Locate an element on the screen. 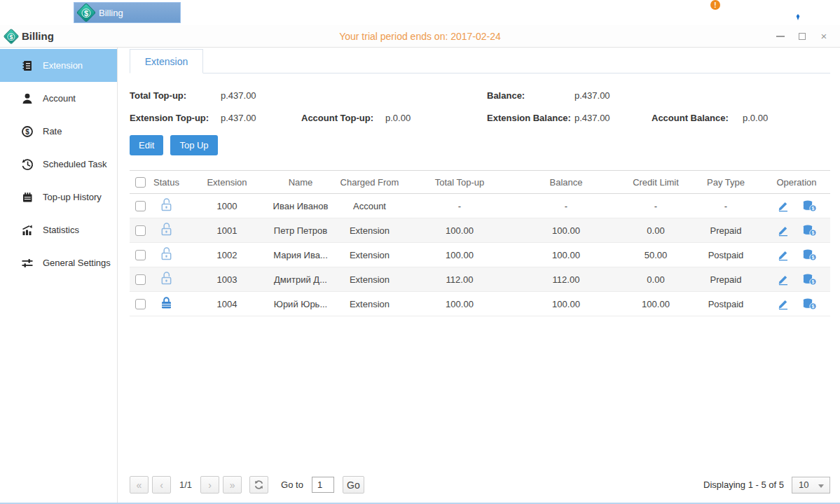 This screenshot has width=840, height=504. cell-pay-type: - is located at coordinates (726, 206).